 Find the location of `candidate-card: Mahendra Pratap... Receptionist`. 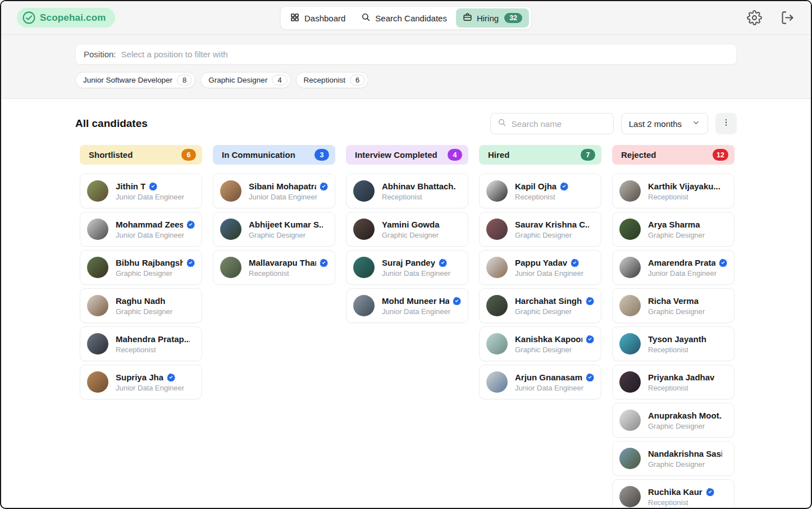

candidate-card: Mahendra Pratap... Receptionist is located at coordinates (141, 344).